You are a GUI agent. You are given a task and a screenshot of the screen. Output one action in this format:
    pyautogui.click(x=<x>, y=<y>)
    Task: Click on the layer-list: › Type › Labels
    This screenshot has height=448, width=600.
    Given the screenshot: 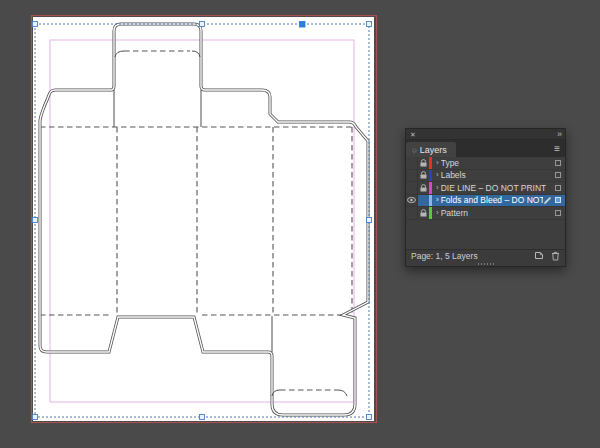 What is the action you would take?
    pyautogui.click(x=486, y=188)
    